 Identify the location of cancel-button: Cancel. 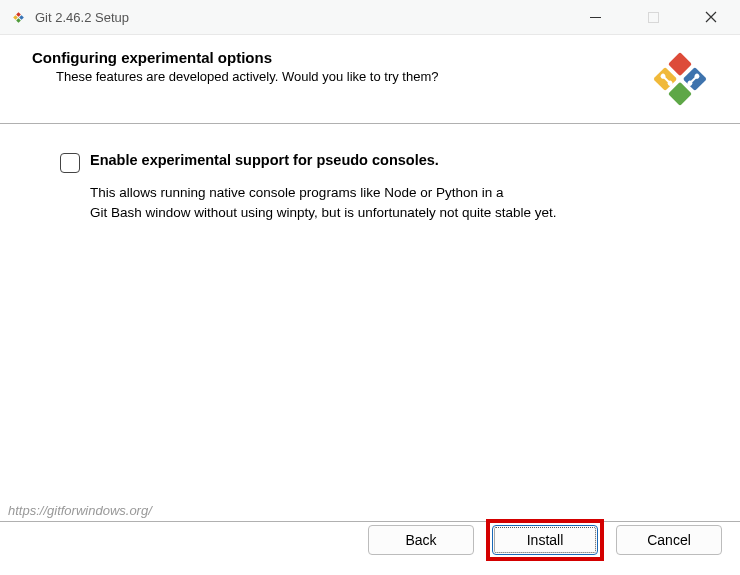
(669, 540).